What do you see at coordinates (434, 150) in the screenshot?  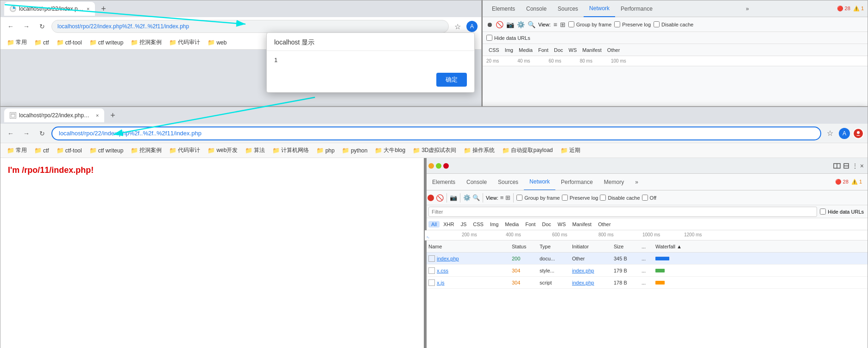 I see `bm-3d: 📁3D虚拟试衣间` at bounding box center [434, 150].